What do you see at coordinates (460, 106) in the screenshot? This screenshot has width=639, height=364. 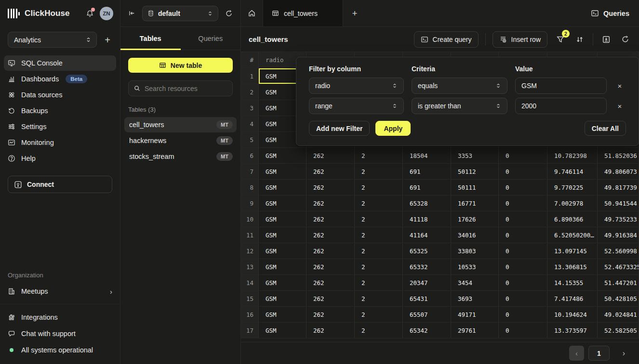 I see `filter-criteria-select-2: is greater than` at bounding box center [460, 106].